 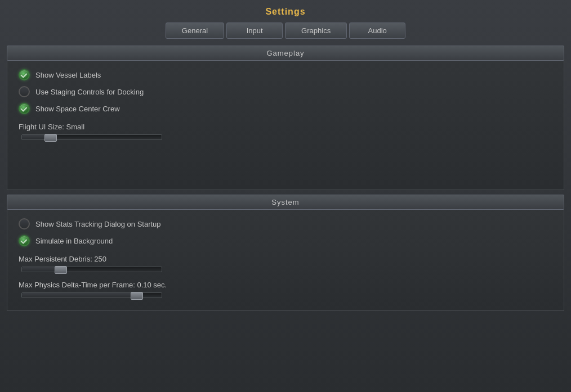 I want to click on use-staging-controls-row: Use Staging Controls for Docking, so click(x=286, y=92).